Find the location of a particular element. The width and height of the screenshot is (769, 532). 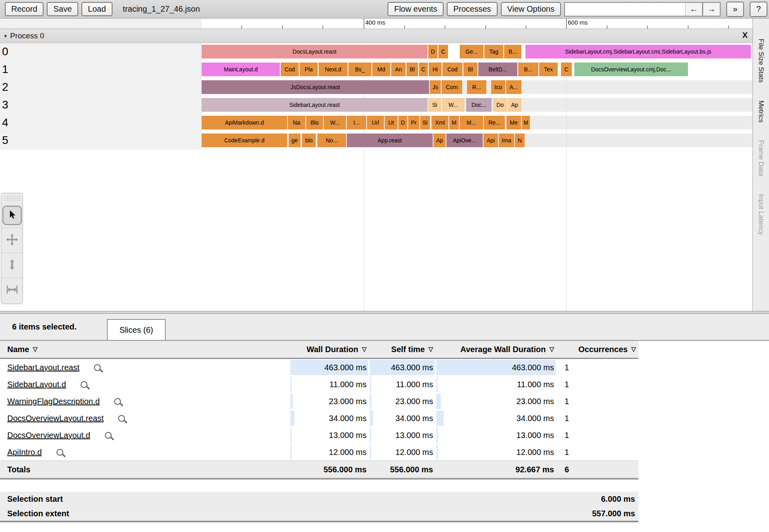

slice-name-link: ApiIntro.d is located at coordinates (25, 452).